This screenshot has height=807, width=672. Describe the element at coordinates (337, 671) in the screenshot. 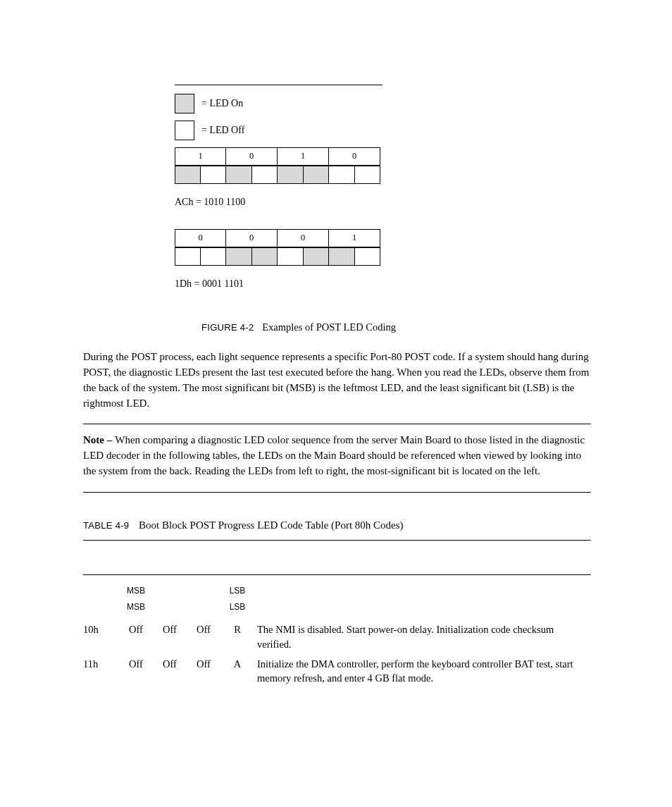

I see `table-row: 11hOffOffOffAInitialize the DMA controll…` at that location.